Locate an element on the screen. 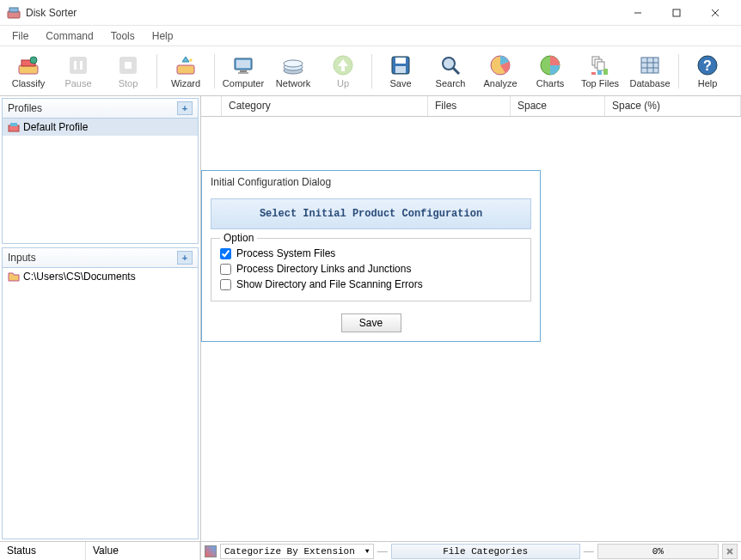 Image resolution: width=741 pixels, height=560 pixels. menu-file: File is located at coordinates (21, 36).